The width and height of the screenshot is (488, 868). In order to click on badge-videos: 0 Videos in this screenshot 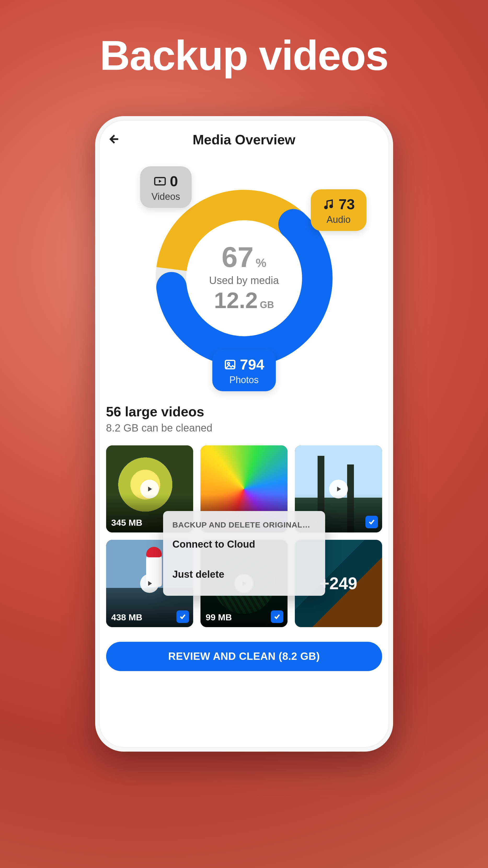, I will do `click(166, 187)`.